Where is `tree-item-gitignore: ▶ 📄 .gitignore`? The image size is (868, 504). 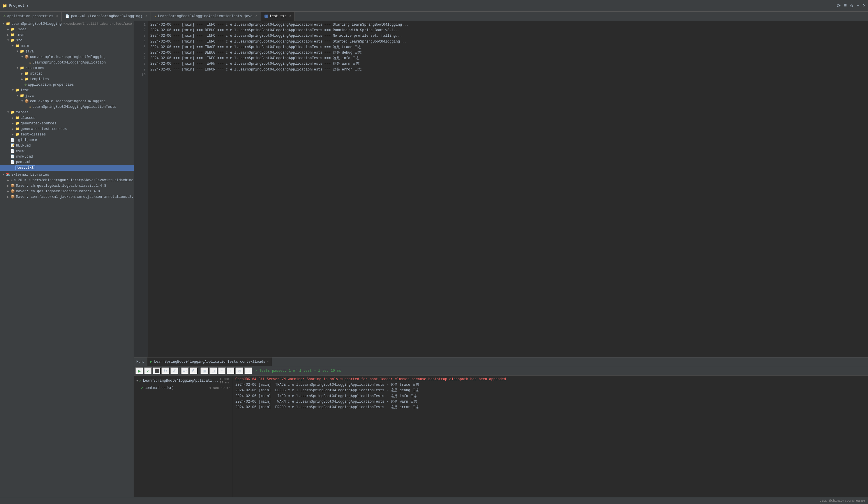
tree-item-gitignore: ▶ 📄 .gitignore is located at coordinates (67, 140).